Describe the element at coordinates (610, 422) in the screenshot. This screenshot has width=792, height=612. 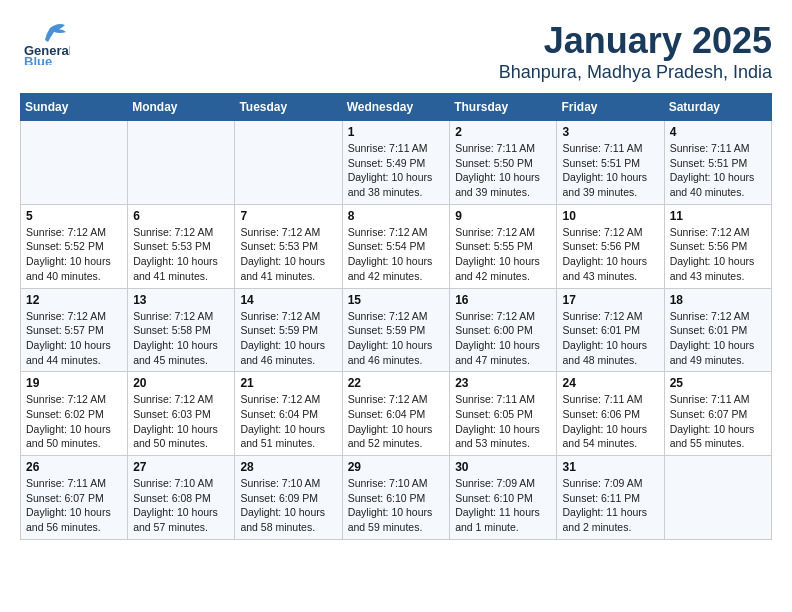
I see `day-info: Sunrise: 7:11 AMSunset: 6:06 PMDaylight:…` at that location.